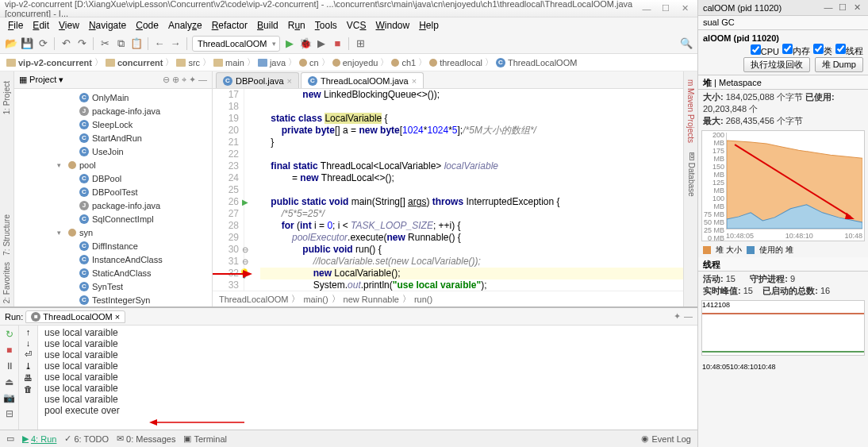 This screenshot has height=447, width=868. I want to click on run-icon: ▶, so click(290, 44).